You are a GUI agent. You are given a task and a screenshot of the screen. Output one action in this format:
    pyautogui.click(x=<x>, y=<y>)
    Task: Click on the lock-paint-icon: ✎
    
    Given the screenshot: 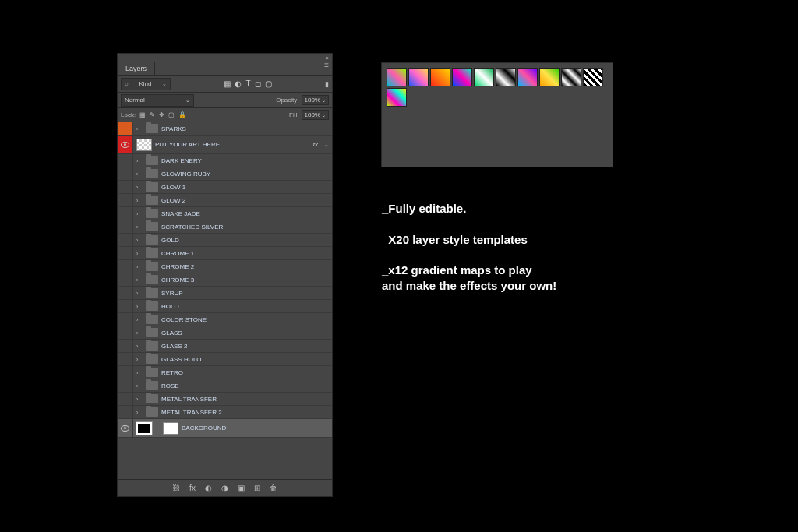 What is the action you would take?
    pyautogui.click(x=153, y=115)
    